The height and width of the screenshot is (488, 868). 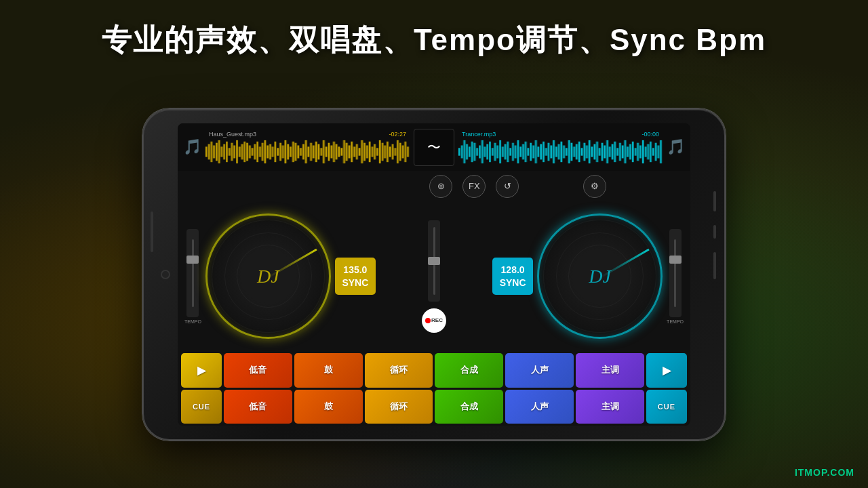 What do you see at coordinates (825, 472) in the screenshot?
I see `watermark: ITMOP.COM` at bounding box center [825, 472].